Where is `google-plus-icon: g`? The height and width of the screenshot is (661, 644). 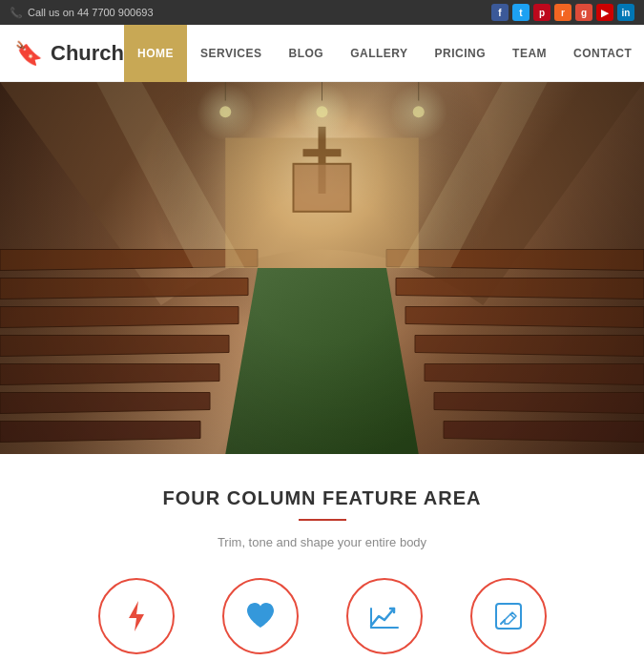 google-plus-icon: g is located at coordinates (584, 12).